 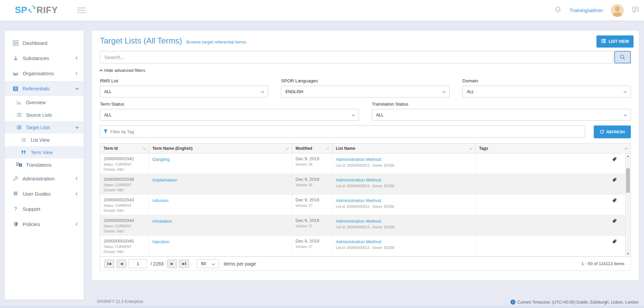 What do you see at coordinates (16, 179) in the screenshot?
I see `wrench-icon` at bounding box center [16, 179].